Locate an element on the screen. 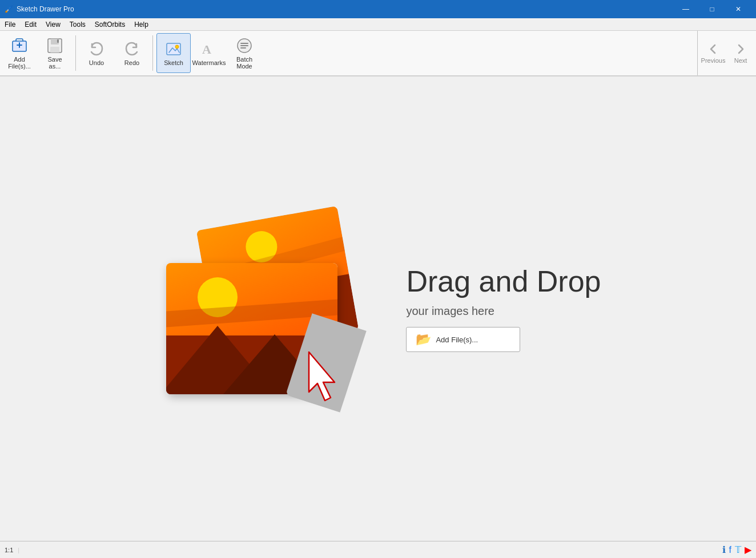 The image size is (756, 558). redo-label: Redo is located at coordinates (132, 63).